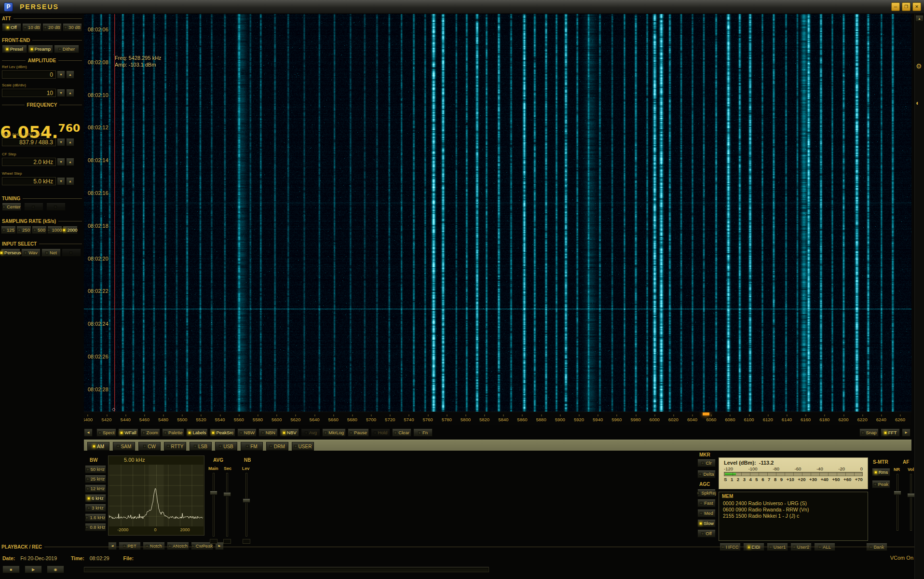  What do you see at coordinates (227, 541) in the screenshot?
I see `avg-sec-spinbox` at bounding box center [227, 541].